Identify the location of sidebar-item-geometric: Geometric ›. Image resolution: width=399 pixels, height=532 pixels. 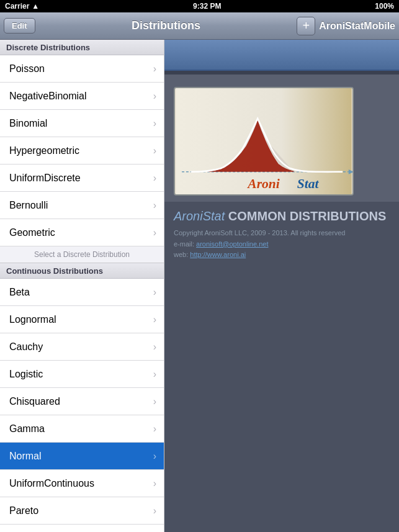
(82, 233).